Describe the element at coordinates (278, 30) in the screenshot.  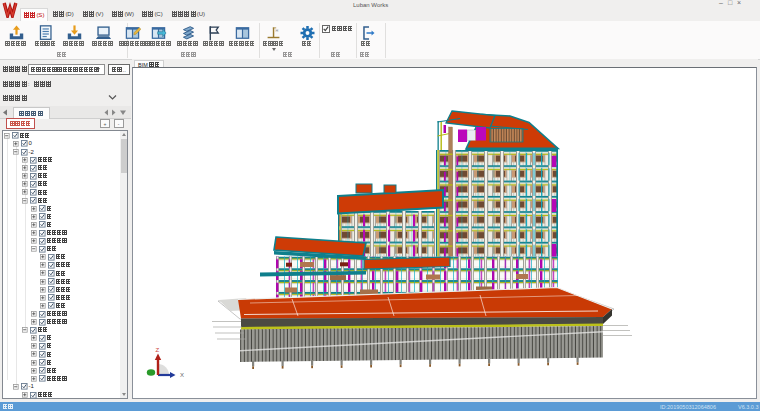
I see `svg-text: H` at that location.